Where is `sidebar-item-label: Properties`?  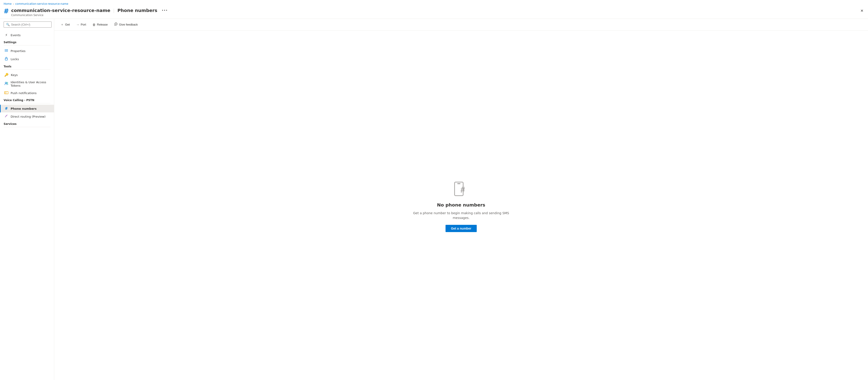
sidebar-item-label: Properties is located at coordinates (18, 51).